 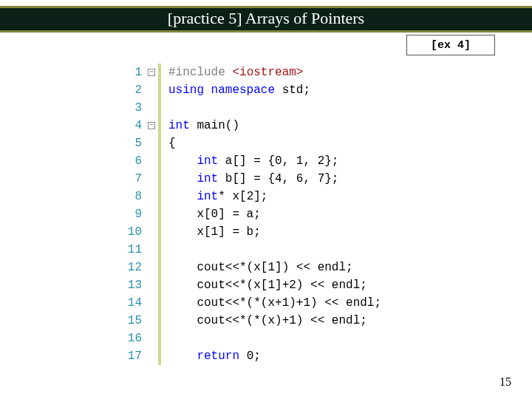 I want to click on title-accent-bottom, so click(x=266, y=31).